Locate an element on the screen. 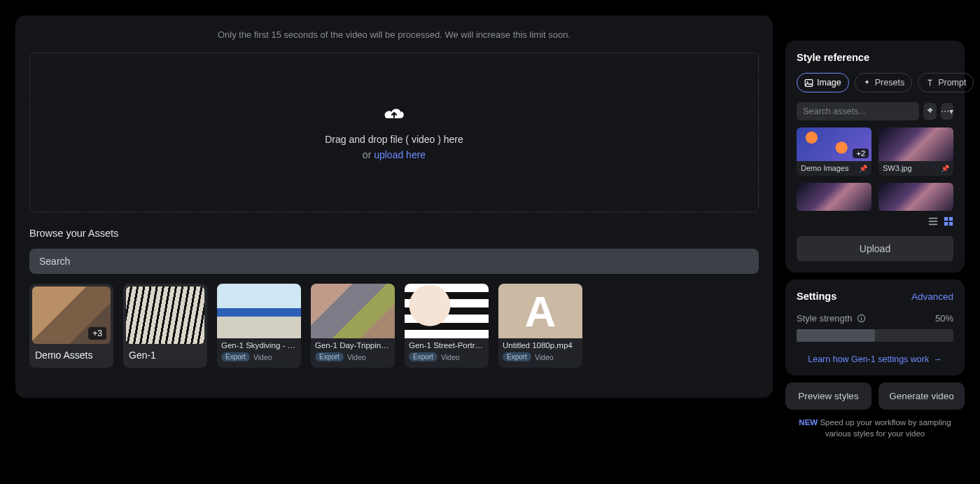 The image size is (980, 484). gen1-help-link: Learn how Gen-1 settings work → is located at coordinates (875, 359).